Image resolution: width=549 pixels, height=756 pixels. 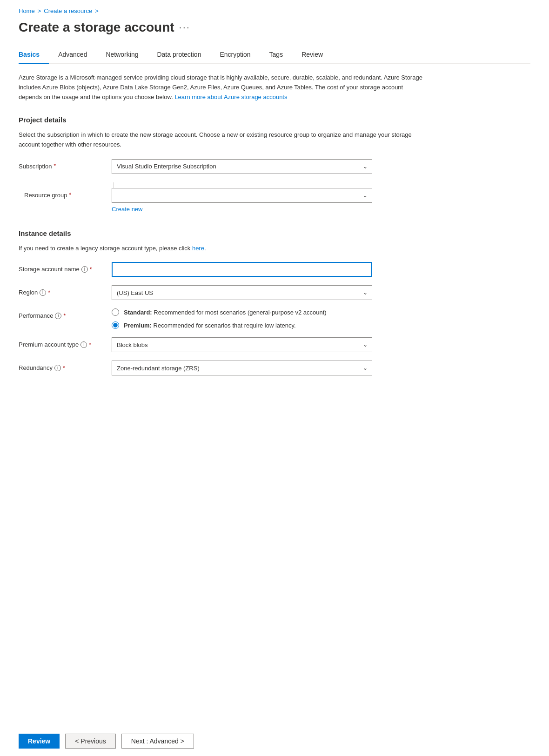 I want to click on storage-account-name-info-icon: i, so click(x=85, y=269).